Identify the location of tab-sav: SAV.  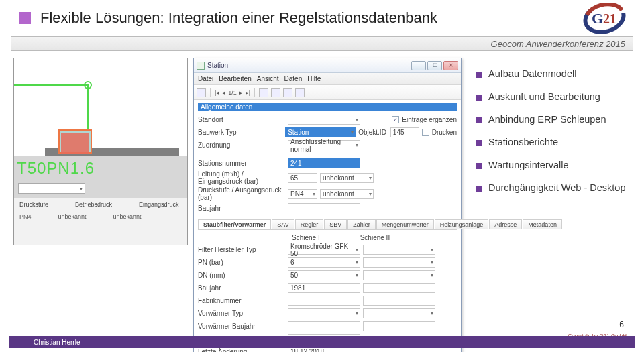
(283, 224).